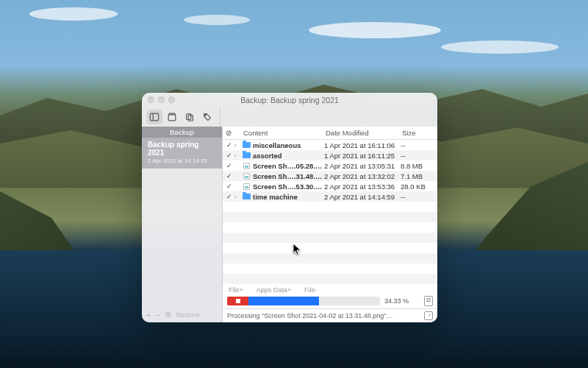 The height and width of the screenshot is (368, 588). What do you see at coordinates (162, 100) in the screenshot?
I see `minimize-button` at bounding box center [162, 100].